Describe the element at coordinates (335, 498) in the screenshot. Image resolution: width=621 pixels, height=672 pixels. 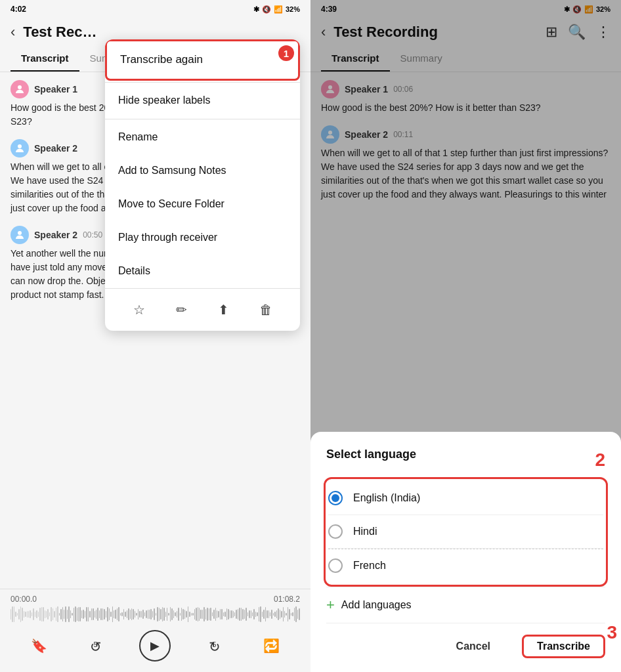
I see `radio-dot-english` at that location.